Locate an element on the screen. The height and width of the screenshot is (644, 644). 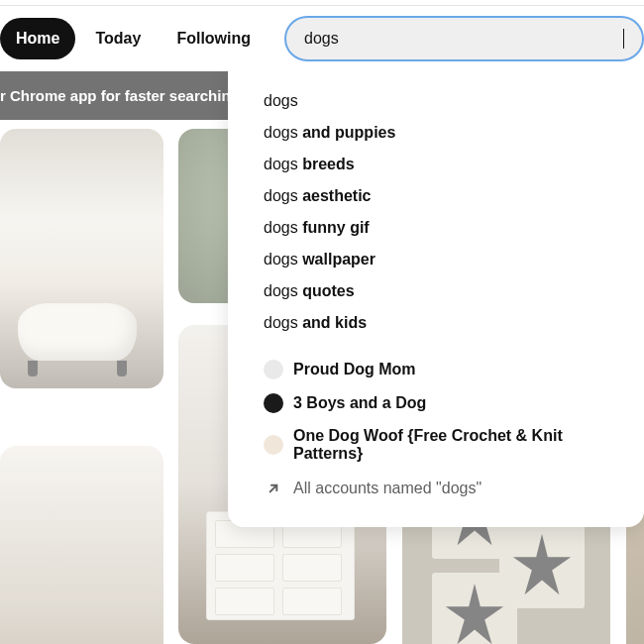
nav-following: Following is located at coordinates (214, 39).